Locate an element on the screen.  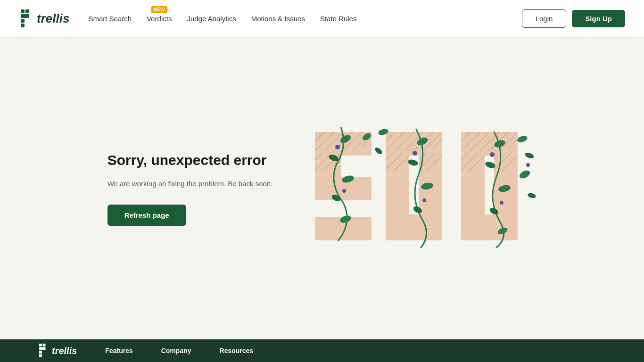
header-left: trellis Smart Search NEW Verdicts Judge … is located at coordinates (188, 19).